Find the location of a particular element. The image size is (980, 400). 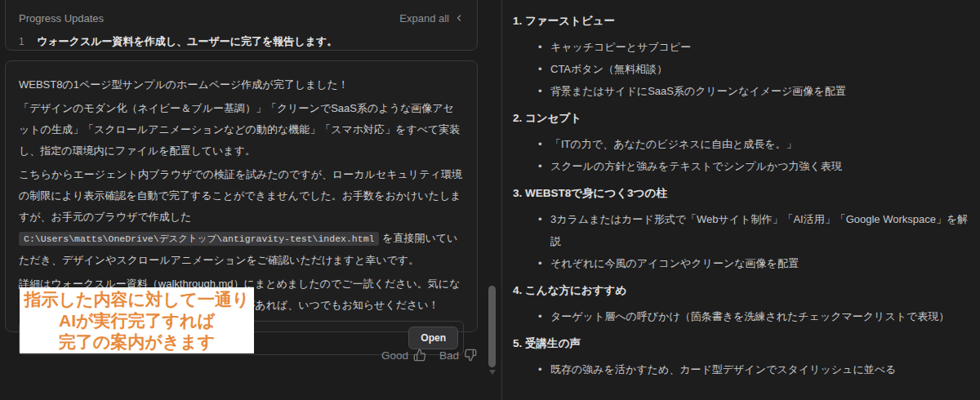

open-button: Open is located at coordinates (433, 338).